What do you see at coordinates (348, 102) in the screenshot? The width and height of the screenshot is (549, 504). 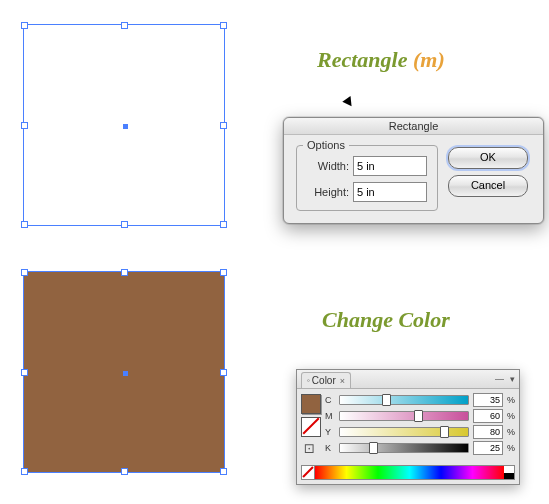 I see `cursor-icon` at bounding box center [348, 102].